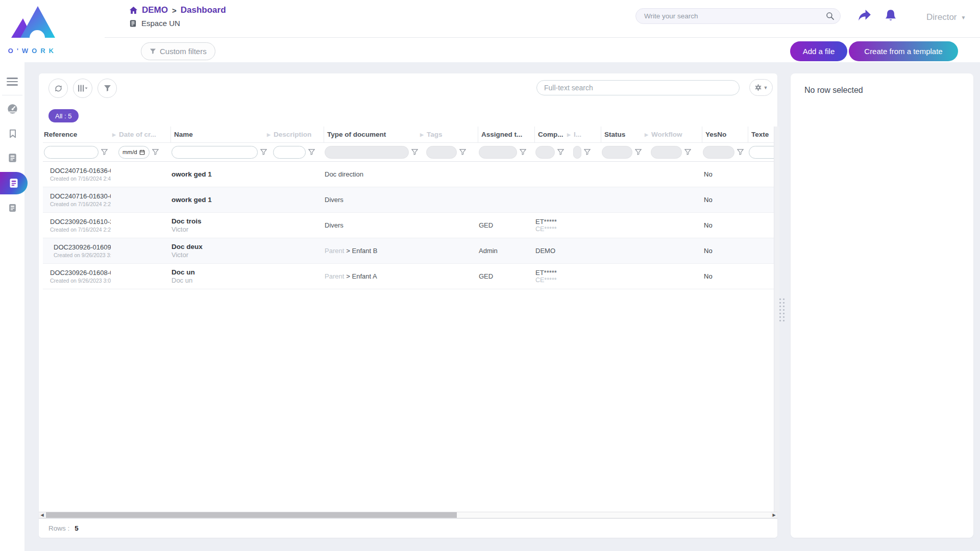 This screenshot has height=551, width=980. Describe the element at coordinates (295, 135) in the screenshot. I see `col-header-description: ▶Description` at that location.